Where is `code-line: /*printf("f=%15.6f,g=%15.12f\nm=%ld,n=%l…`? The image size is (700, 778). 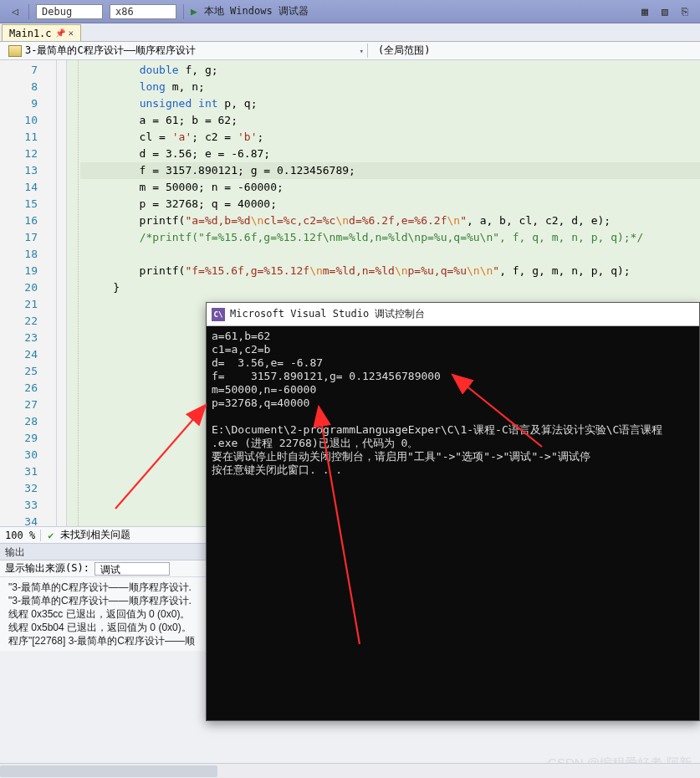 code-line: /*printf("f=%15.6f,g=%15.12f\nm=%ld,n=%l… is located at coordinates (390, 238).